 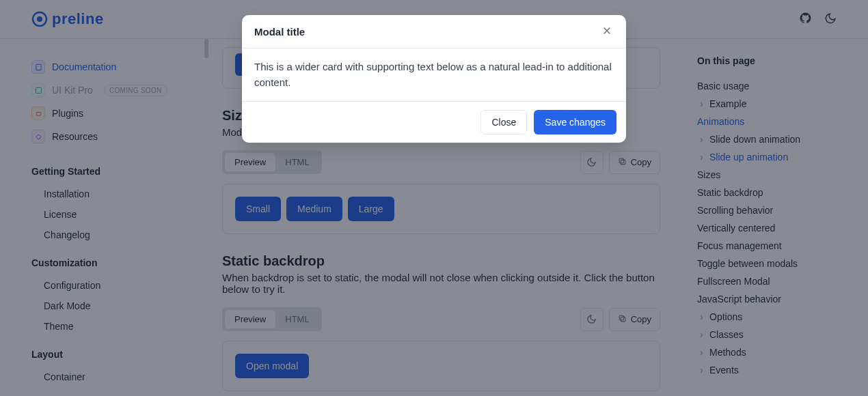 I want to click on modal-dialog: Modal title This is a wider card with su…, so click(x=434, y=79).